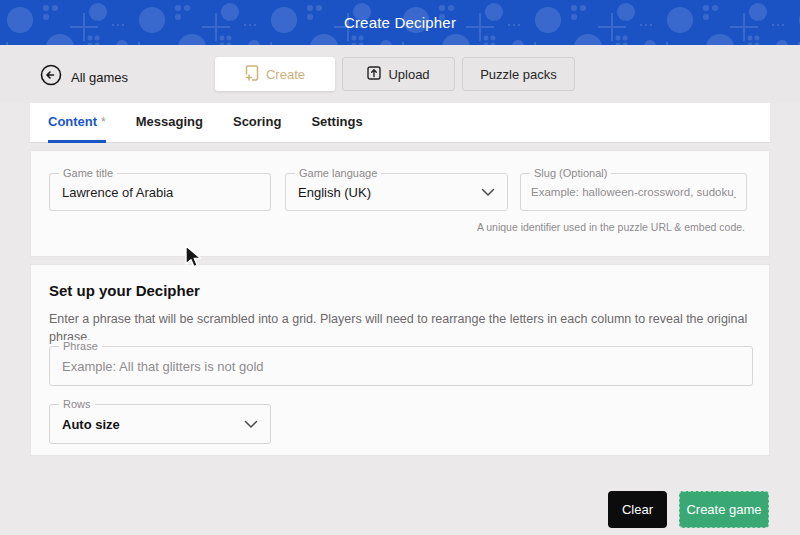 The width and height of the screenshot is (800, 535). What do you see at coordinates (160, 192) in the screenshot?
I see `game-title-field: Game title` at bounding box center [160, 192].